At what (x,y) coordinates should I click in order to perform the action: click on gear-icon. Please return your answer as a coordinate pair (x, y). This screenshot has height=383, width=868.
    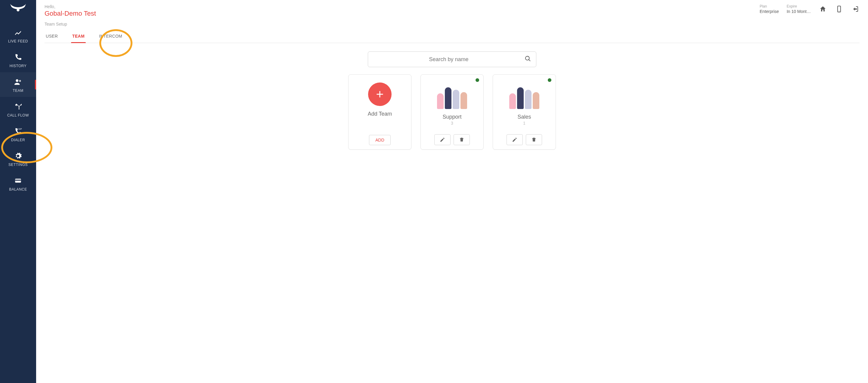
    Looking at the image, I should click on (18, 156).